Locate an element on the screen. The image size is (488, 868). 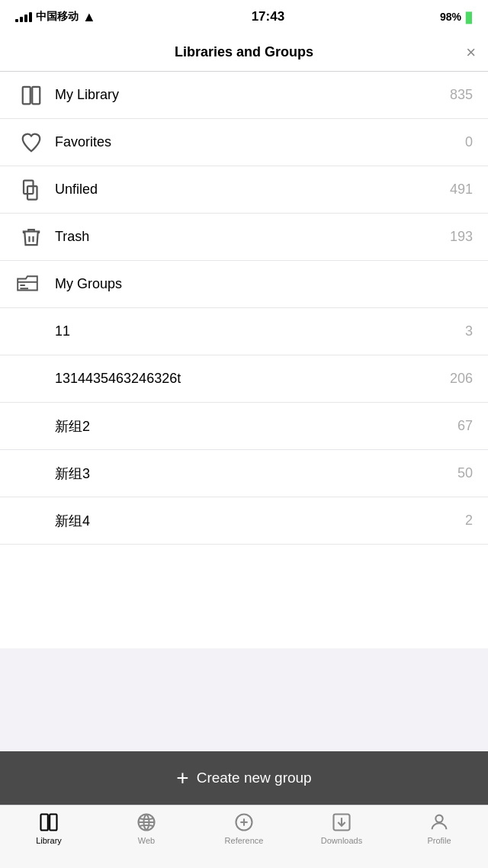
globe-icon is located at coordinates (146, 822).